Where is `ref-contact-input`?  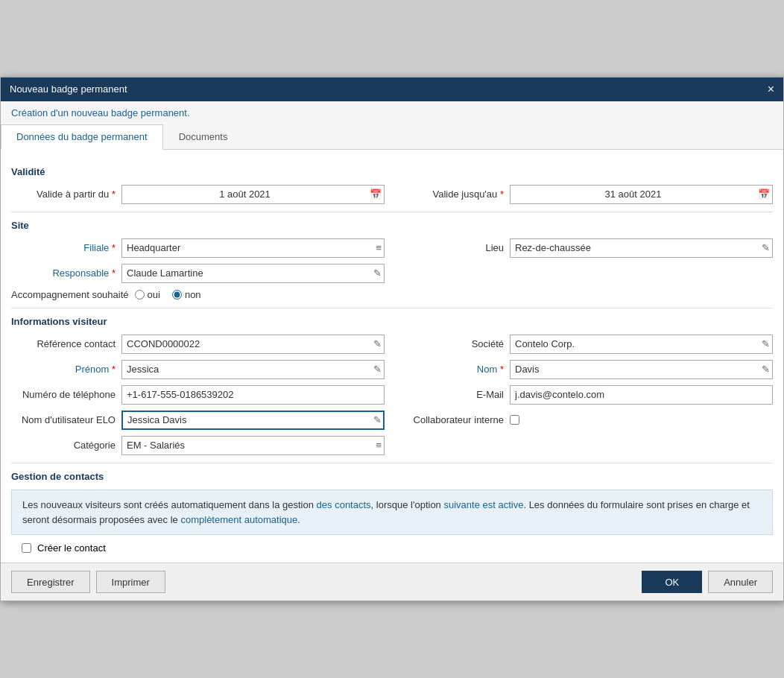 ref-contact-input is located at coordinates (253, 344).